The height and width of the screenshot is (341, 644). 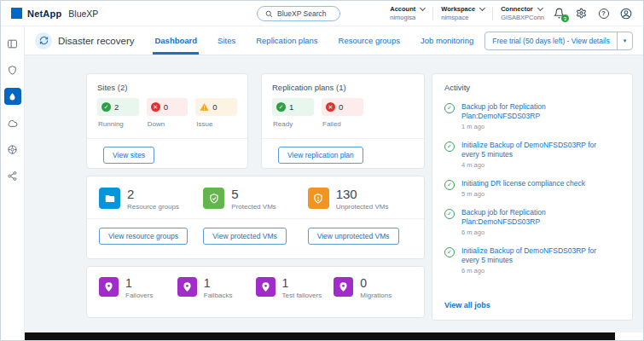 What do you see at coordinates (13, 123) in the screenshot?
I see `sidebar-item-storage` at bounding box center [13, 123].